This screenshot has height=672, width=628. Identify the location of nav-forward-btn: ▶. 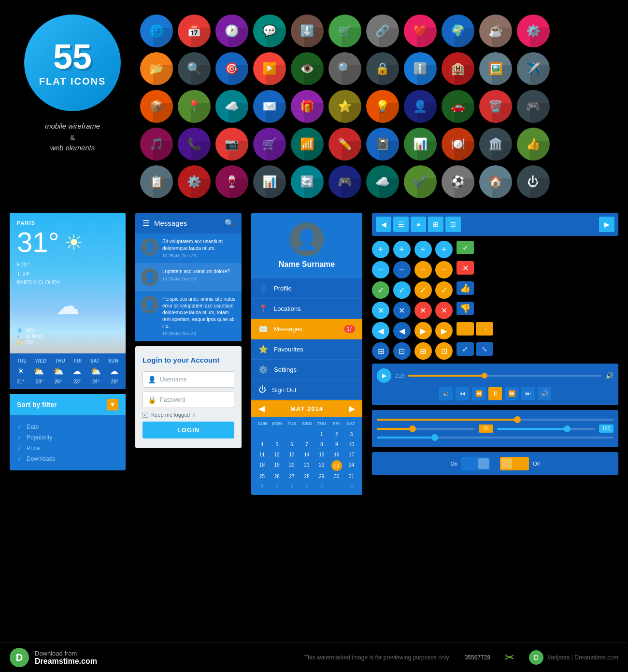
(607, 224).